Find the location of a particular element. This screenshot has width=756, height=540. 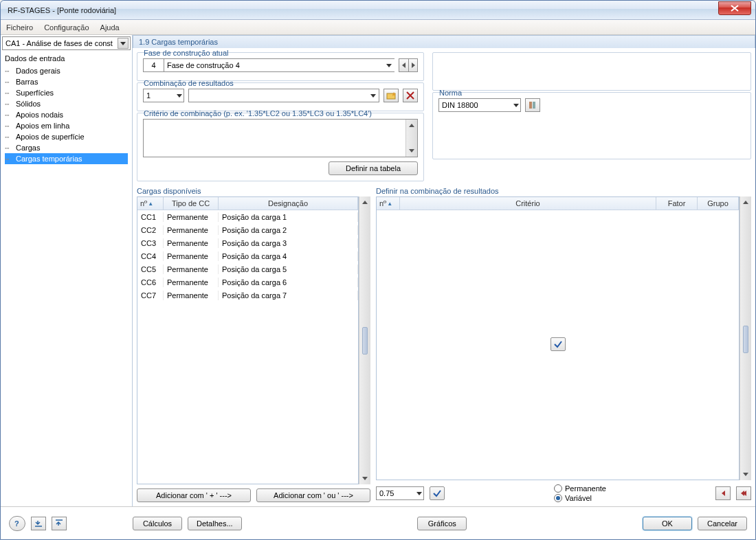

window-title: RF-STAGES - [Ponte rodoviária] is located at coordinates (363, 10).